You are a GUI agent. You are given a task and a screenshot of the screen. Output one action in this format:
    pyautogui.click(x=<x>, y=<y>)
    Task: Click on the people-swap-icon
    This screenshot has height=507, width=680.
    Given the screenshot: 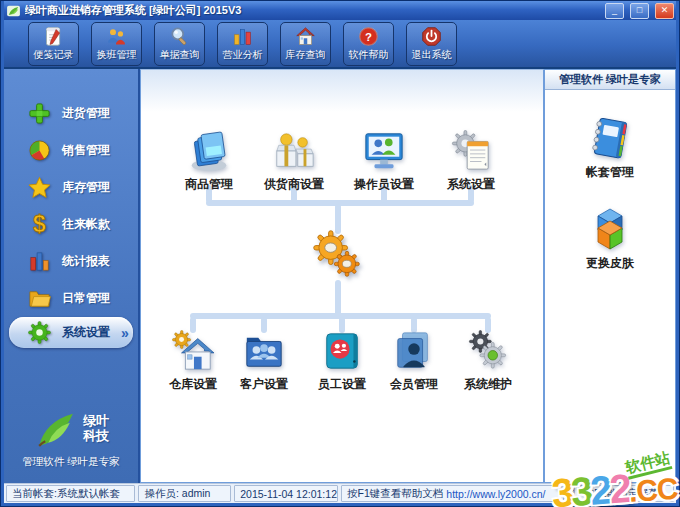 What is the action you would take?
    pyautogui.click(x=116, y=36)
    